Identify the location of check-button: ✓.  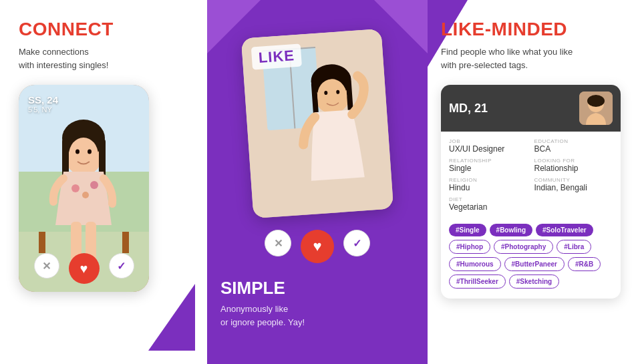
(122, 266).